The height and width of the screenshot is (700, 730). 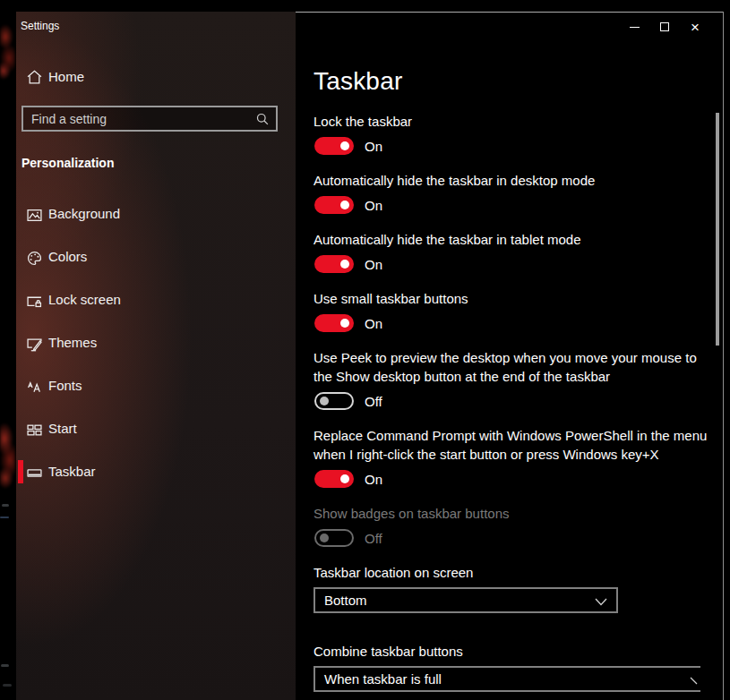 What do you see at coordinates (84, 299) in the screenshot?
I see `sidebar-item-label: Lock screen` at bounding box center [84, 299].